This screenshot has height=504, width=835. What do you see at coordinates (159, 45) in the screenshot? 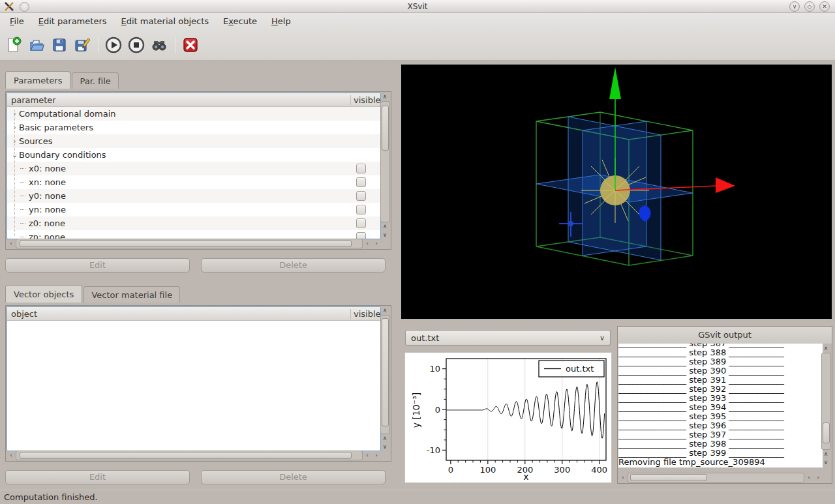
I see `find-button` at bounding box center [159, 45].